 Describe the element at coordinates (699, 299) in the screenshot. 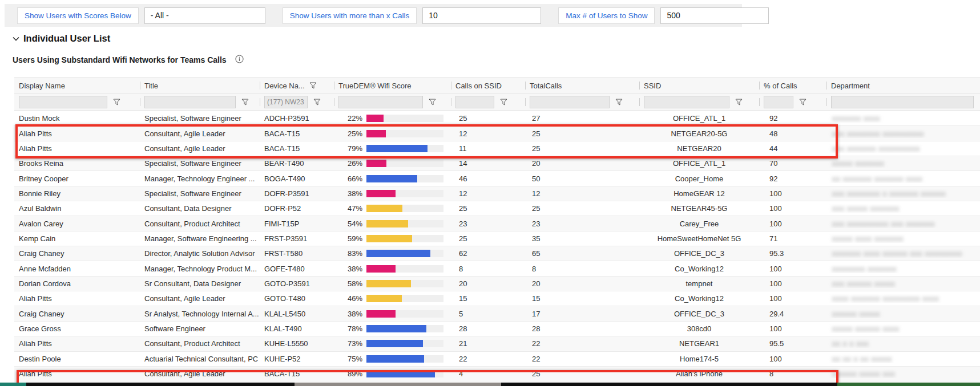

I see `ssid-cell: Co_Working12` at that location.